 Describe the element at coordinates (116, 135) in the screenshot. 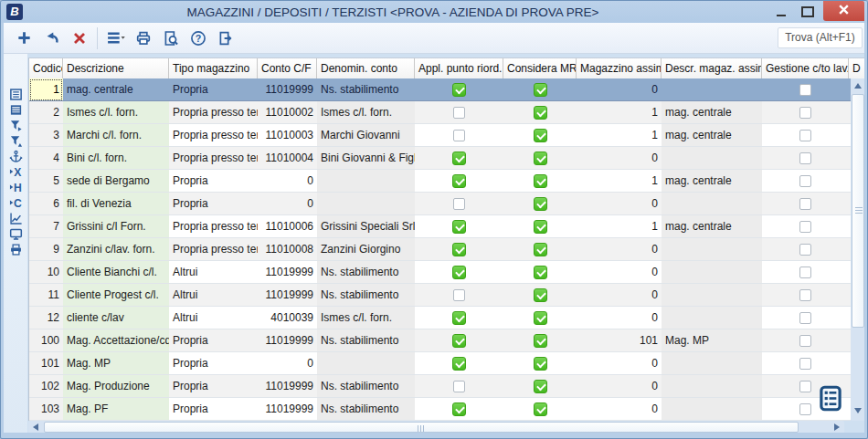

I see `cell-descrizione: Marchi c/l. forn.` at that location.